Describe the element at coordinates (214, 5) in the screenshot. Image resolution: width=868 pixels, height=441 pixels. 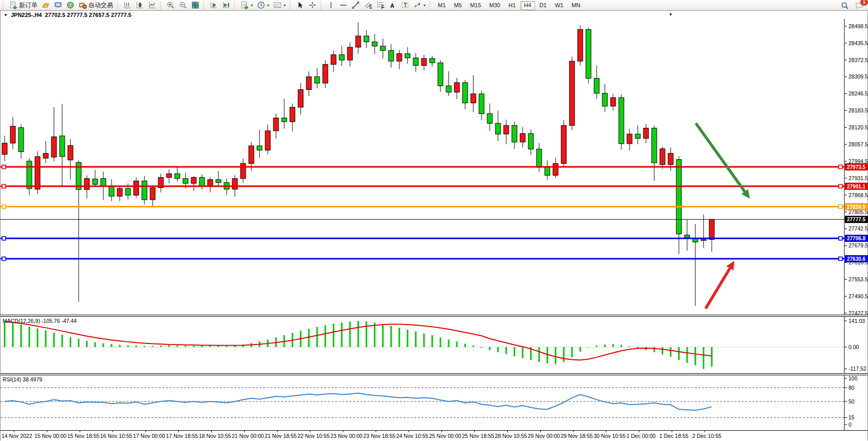
I see `auto-scroll-button` at that location.